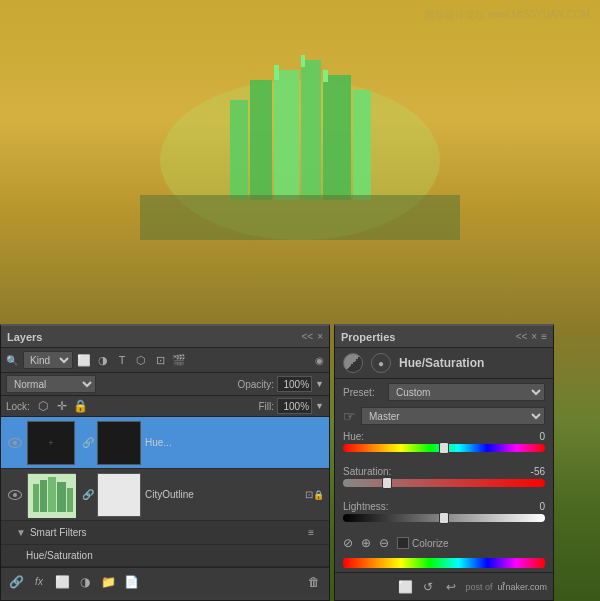 Image resolution: width=600 pixels, height=601 pixels. Describe the element at coordinates (165, 556) in the screenshot. I see `smart-filter-huesat-label: Hue/Saturation` at that location.